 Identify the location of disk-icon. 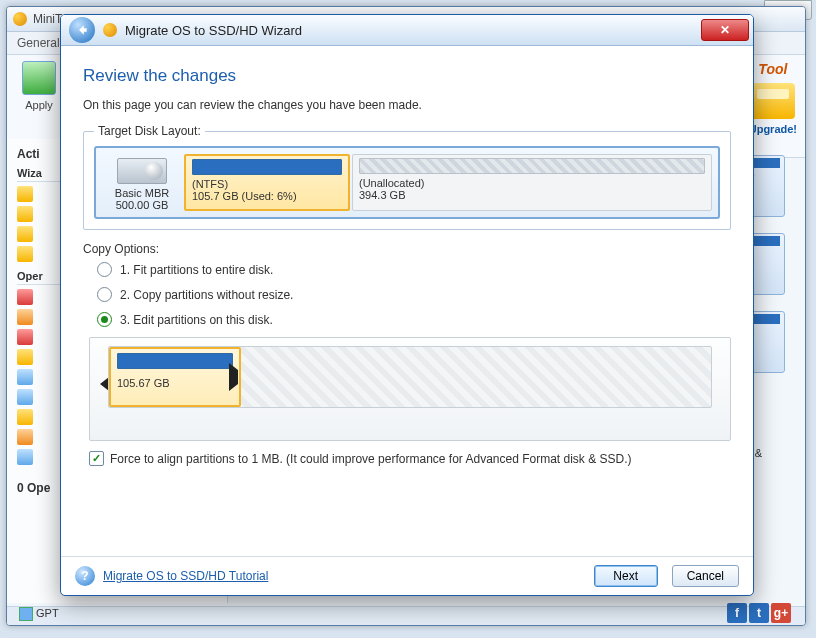
(142, 171).